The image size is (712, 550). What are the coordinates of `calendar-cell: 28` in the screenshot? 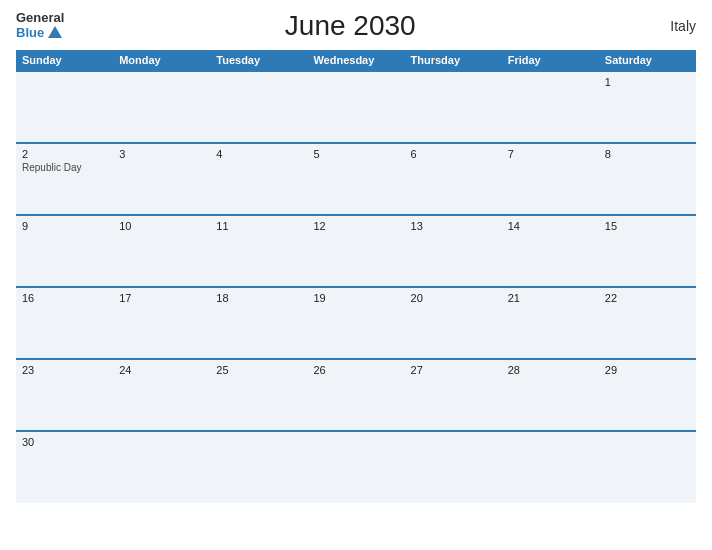 It's located at (550, 395).